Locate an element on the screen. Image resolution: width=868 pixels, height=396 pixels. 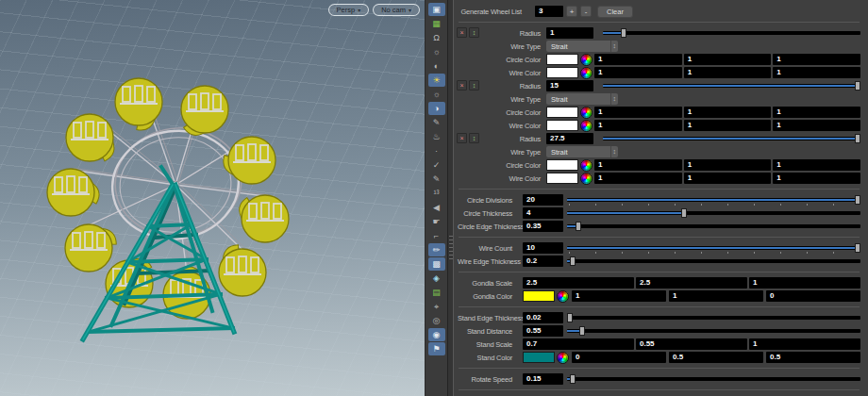
stand-distance-slider is located at coordinates (713, 331).